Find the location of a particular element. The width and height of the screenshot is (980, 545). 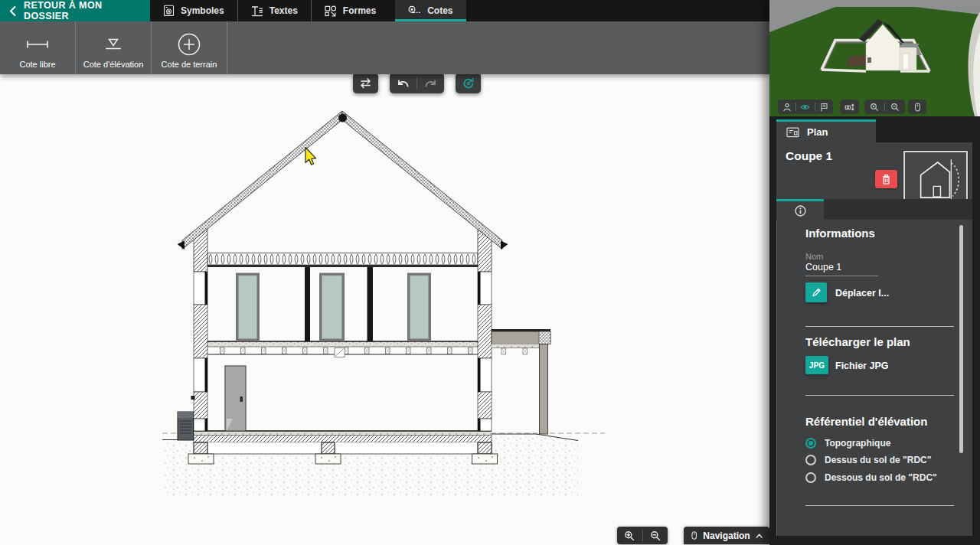

text-icon is located at coordinates (257, 11).